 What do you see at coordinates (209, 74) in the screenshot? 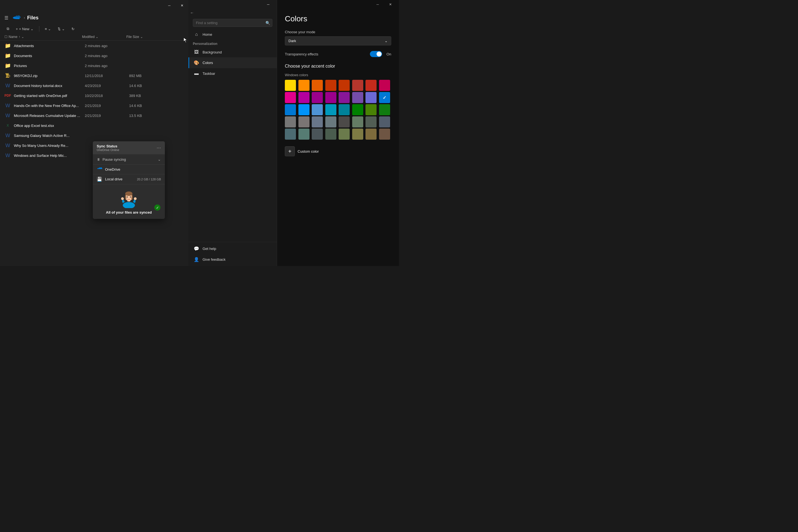
I see `taskbar-label: Taskbar` at bounding box center [209, 74].